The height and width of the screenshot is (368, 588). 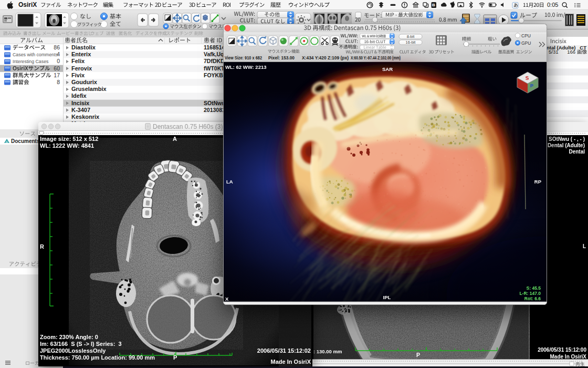 I want to click on svg-text: 86, so click(x=57, y=47).